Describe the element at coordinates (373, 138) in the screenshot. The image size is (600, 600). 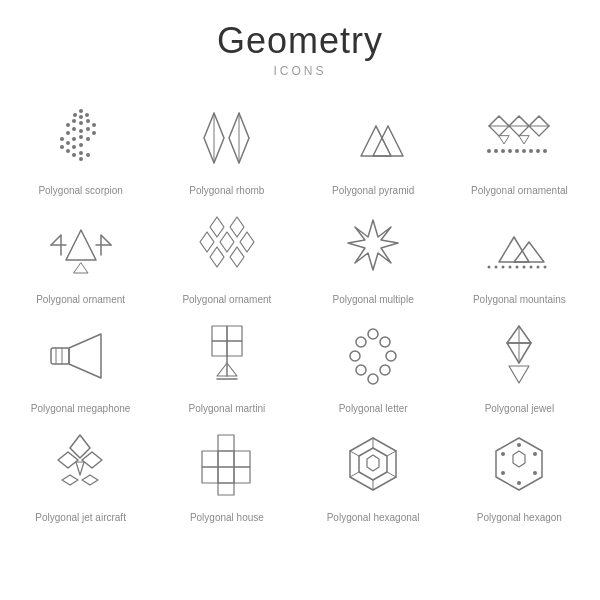
I see `pyramid-icon` at that location.